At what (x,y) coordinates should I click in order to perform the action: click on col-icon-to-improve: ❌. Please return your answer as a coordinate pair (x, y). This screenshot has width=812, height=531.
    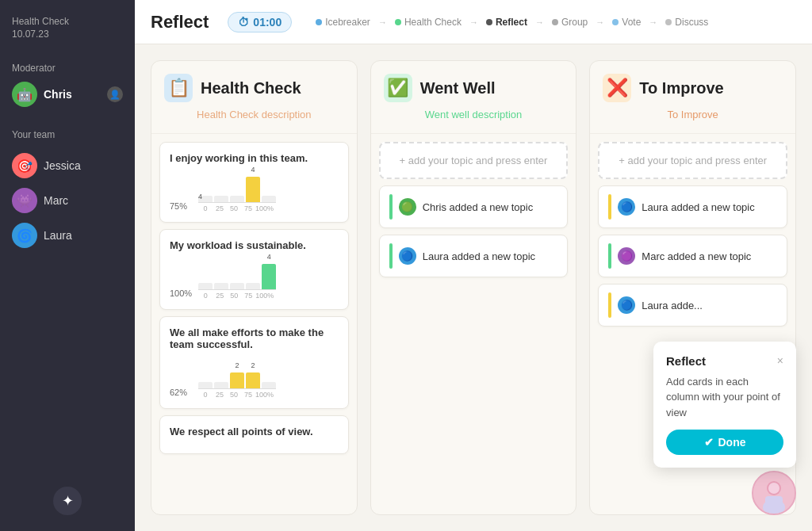
    Looking at the image, I should click on (617, 88).